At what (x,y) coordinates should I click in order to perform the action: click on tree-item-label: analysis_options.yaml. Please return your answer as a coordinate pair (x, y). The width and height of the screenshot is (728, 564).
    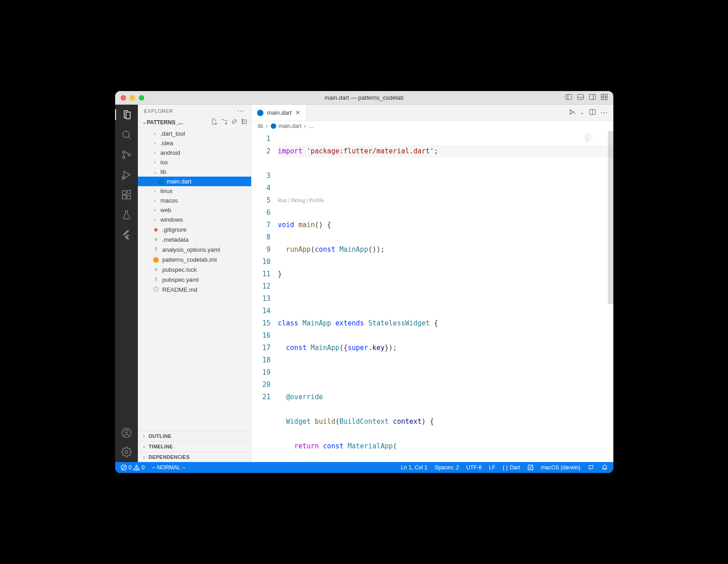
    Looking at the image, I should click on (191, 249).